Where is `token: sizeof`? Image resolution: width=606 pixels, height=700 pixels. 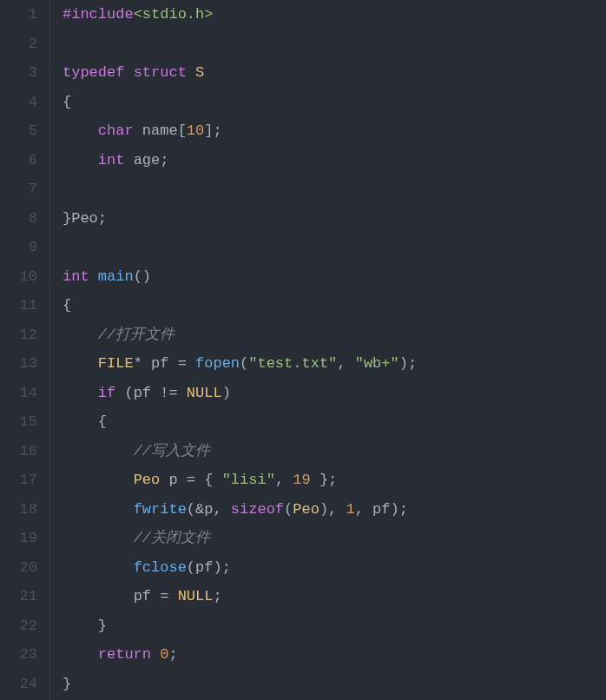 token: sizeof is located at coordinates (257, 509).